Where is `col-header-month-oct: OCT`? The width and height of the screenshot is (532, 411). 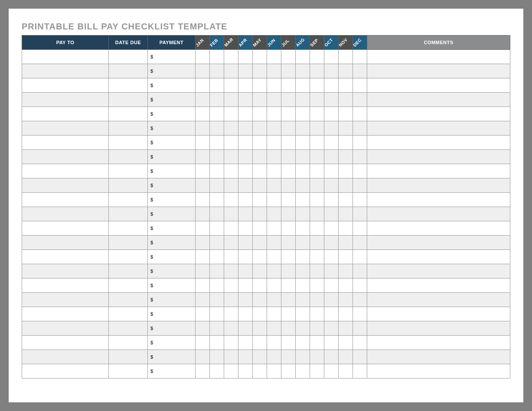 col-header-month-oct: OCT is located at coordinates (331, 42).